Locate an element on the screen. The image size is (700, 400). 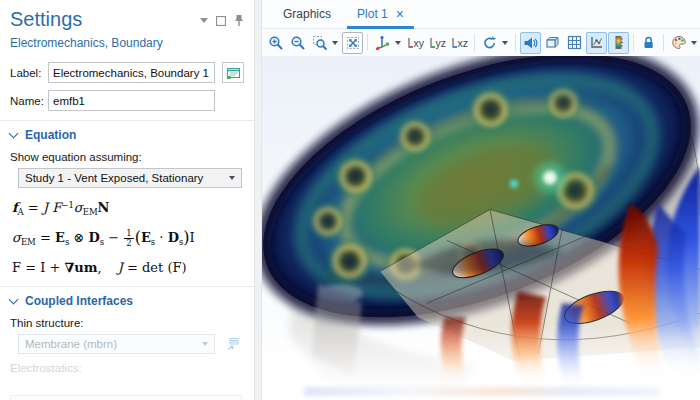
lock-view-button is located at coordinates (648, 43).